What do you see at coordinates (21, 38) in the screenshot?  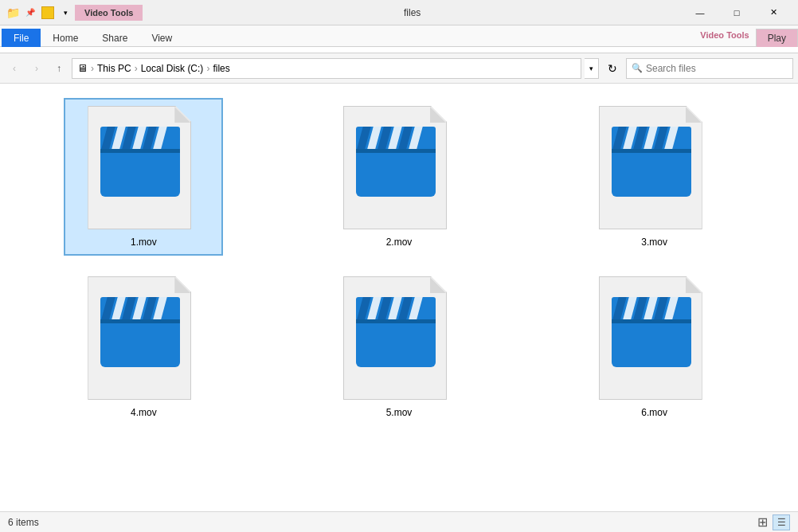 I see `tab-file: File` at bounding box center [21, 38].